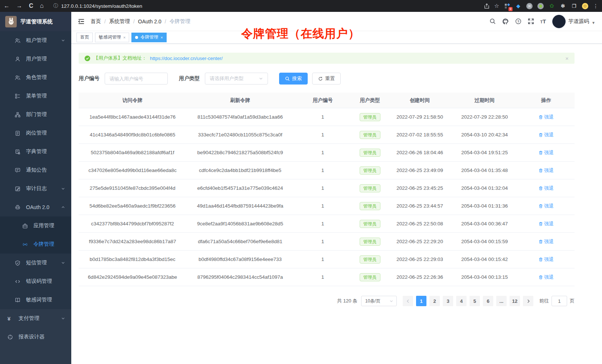 The width and height of the screenshot is (602, 364). What do you see at coordinates (546, 100) in the screenshot?
I see `column-header: 操作` at bounding box center [546, 100].